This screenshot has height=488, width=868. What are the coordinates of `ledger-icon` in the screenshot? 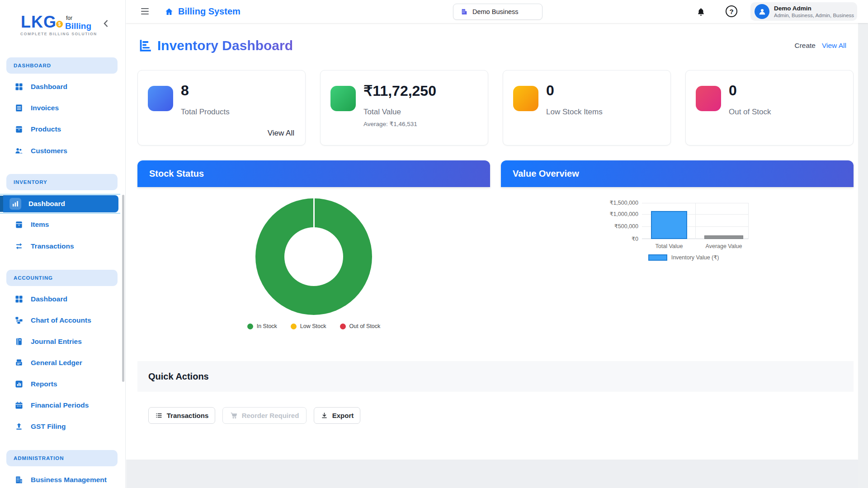 It's located at (19, 363).